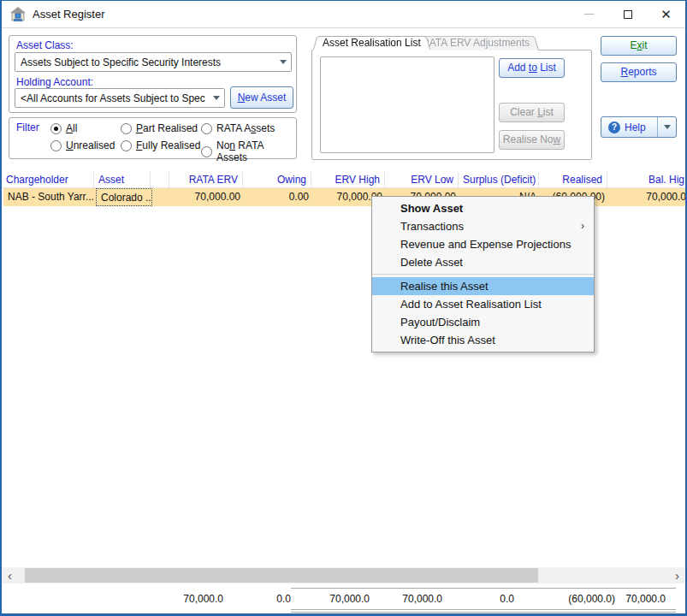  What do you see at coordinates (206, 180) in the screenshot?
I see `col-rata-erv: RATA ERV` at bounding box center [206, 180].